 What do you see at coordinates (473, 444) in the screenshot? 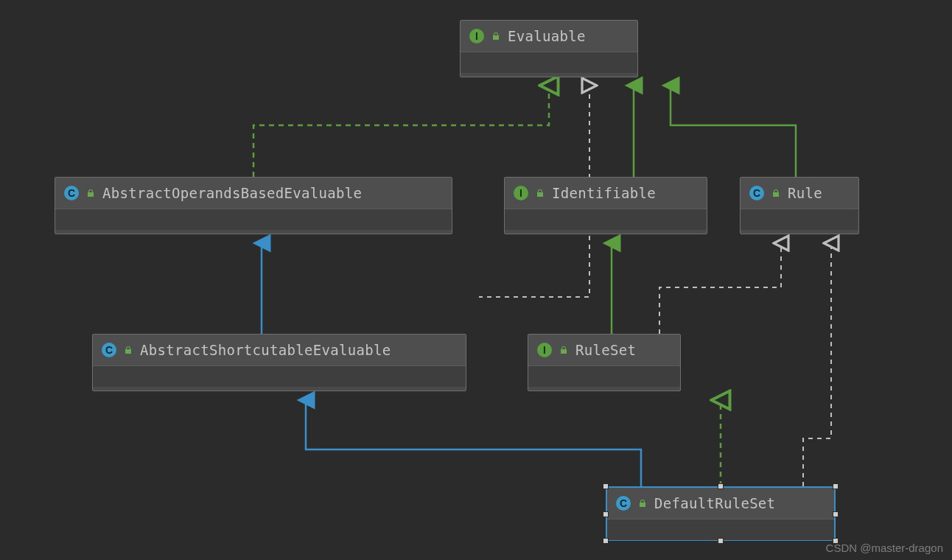
I see `edge-default-ascut` at bounding box center [473, 444].